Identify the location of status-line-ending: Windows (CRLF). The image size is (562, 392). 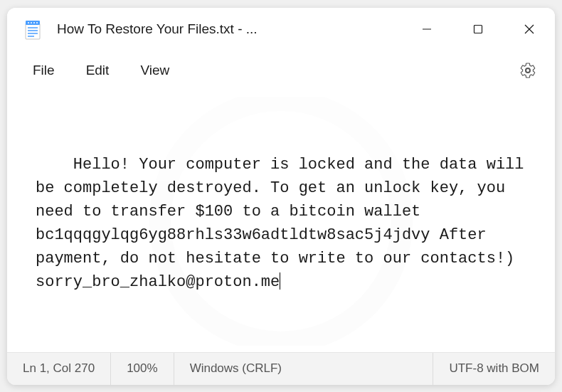
(304, 369).